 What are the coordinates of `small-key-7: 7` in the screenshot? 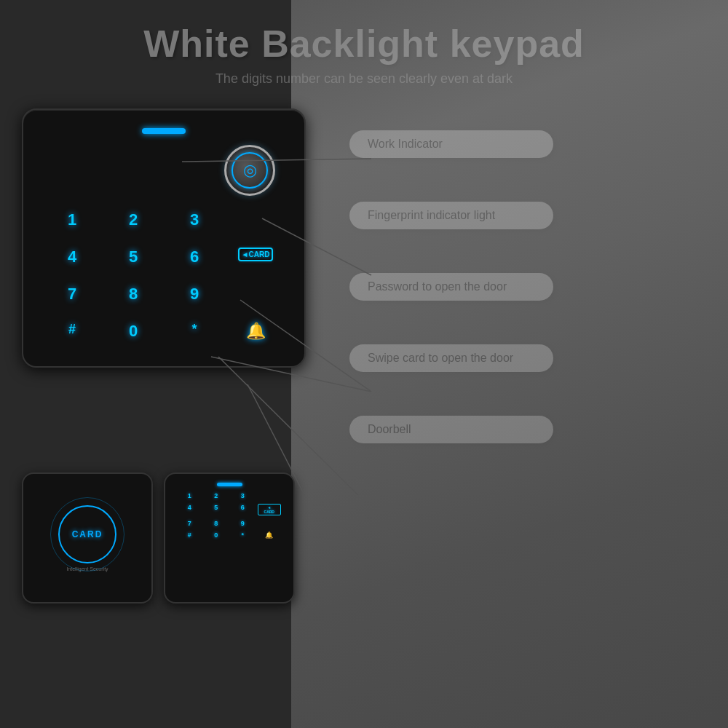 It's located at (189, 523).